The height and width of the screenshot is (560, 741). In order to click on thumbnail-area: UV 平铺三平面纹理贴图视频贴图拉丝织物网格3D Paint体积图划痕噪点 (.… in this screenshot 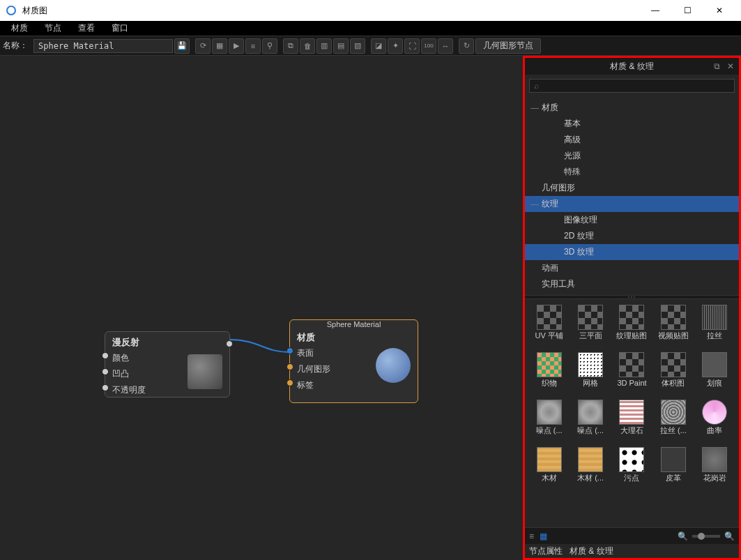, I will do `click(632, 413)`.